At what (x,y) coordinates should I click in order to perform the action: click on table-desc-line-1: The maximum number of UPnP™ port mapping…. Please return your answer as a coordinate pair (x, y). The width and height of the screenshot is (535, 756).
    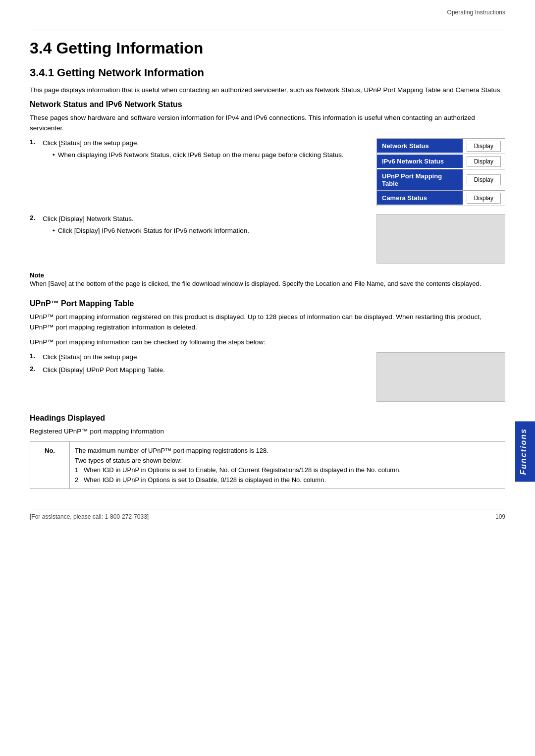
    Looking at the image, I should click on (171, 451).